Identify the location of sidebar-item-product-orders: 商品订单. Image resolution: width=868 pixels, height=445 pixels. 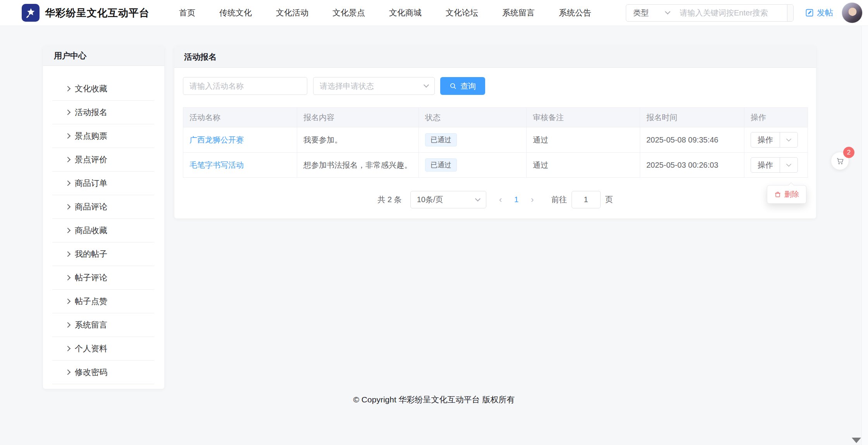
(103, 184).